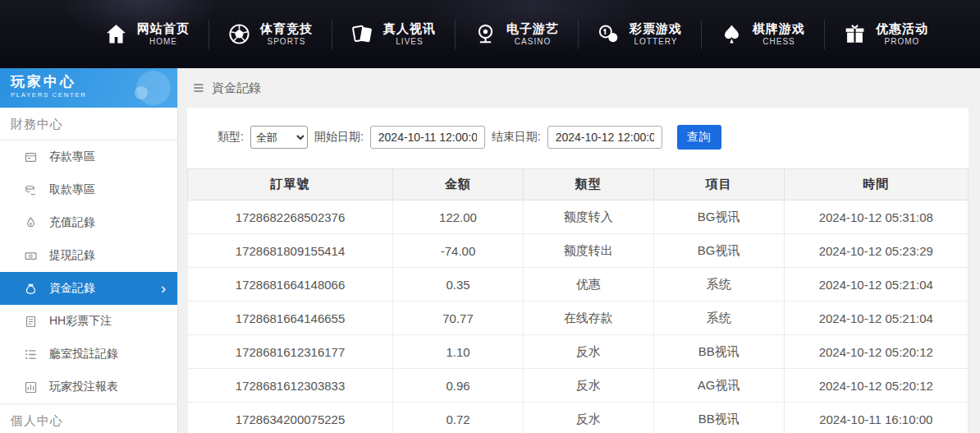  I want to click on table-header-row: 訂單號金額類型項目時間, so click(578, 185).